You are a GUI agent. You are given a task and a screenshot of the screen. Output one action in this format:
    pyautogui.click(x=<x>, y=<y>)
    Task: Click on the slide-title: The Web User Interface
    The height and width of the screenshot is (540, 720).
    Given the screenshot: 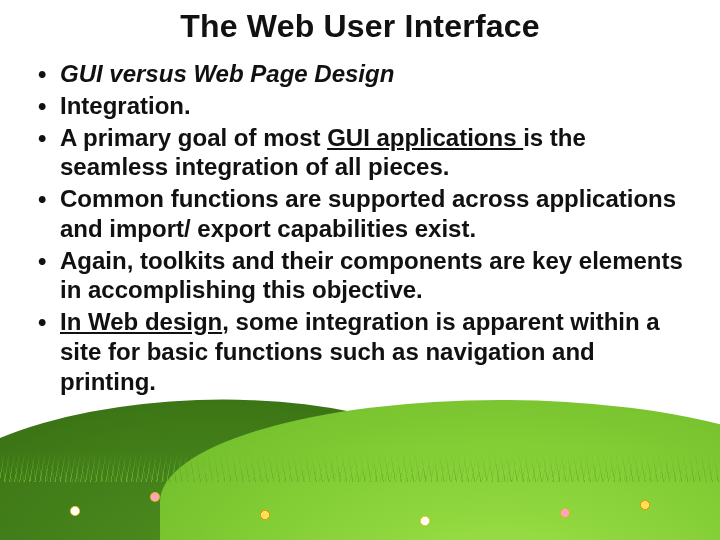 What is the action you would take?
    pyautogui.click(x=360, y=26)
    